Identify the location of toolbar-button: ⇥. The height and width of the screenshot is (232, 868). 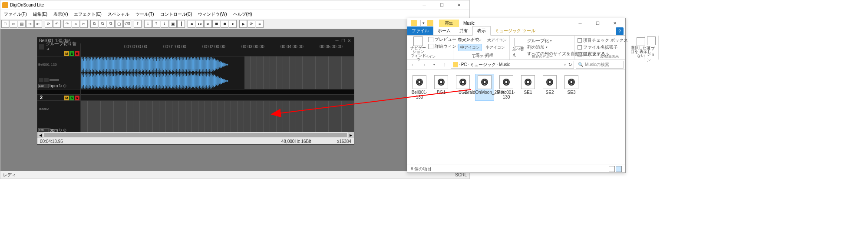
(30, 24).